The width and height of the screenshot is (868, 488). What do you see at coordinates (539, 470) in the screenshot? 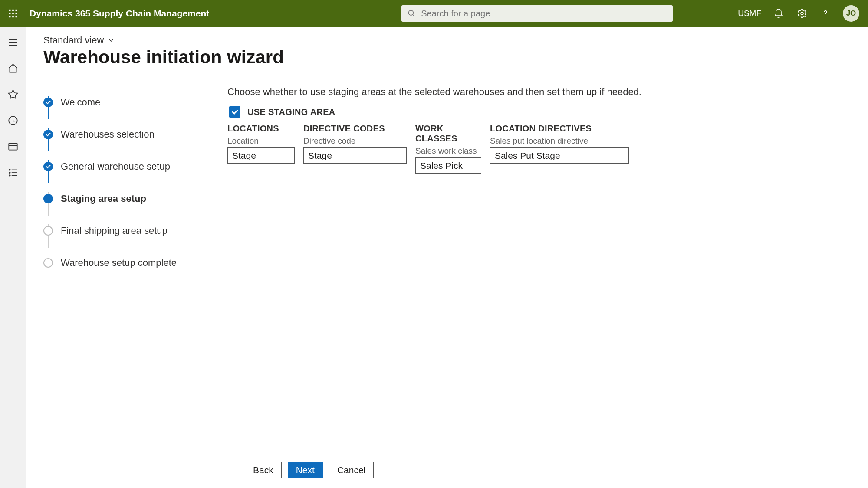
I see `wizard-footer: Back Next Cancel` at bounding box center [539, 470].